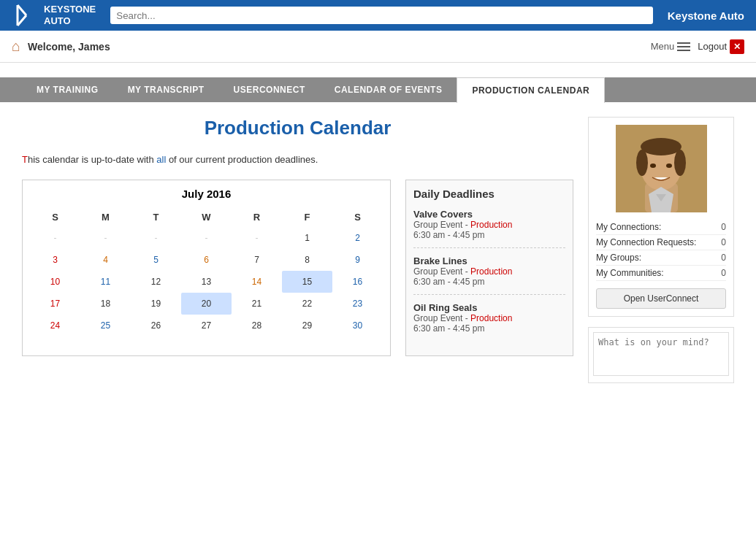 The height and width of the screenshot is (554, 756). I want to click on day-header-fri: F, so click(307, 218).